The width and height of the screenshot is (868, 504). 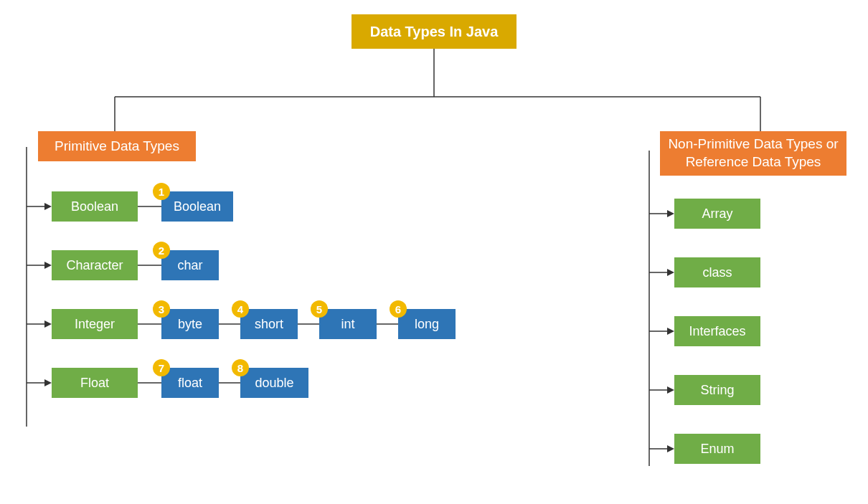 What do you see at coordinates (240, 368) in the screenshot?
I see `badge-8: 8` at bounding box center [240, 368].